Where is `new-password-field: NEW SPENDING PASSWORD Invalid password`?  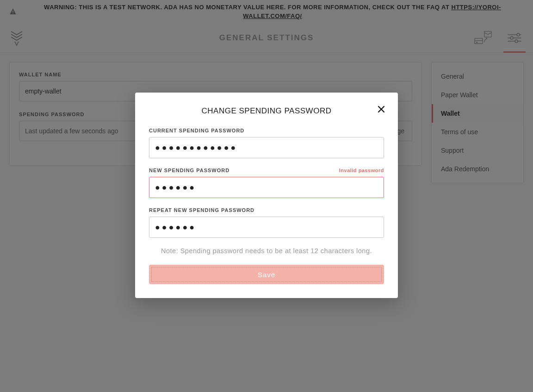 new-password-field: NEW SPENDING PASSWORD Invalid password is located at coordinates (266, 183).